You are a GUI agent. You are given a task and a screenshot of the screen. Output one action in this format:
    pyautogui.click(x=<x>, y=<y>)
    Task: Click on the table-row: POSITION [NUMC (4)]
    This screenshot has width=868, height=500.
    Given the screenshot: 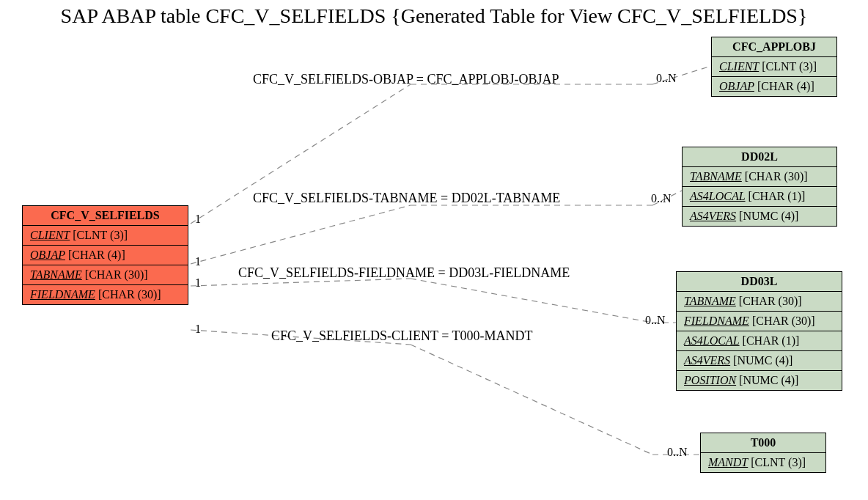 What is the action you would take?
    pyautogui.click(x=760, y=380)
    